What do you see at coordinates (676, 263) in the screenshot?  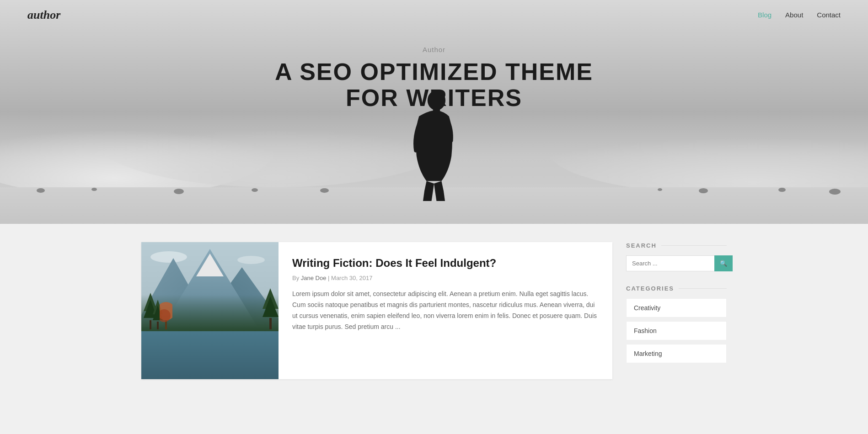 I see `search-box: 🔍` at bounding box center [676, 263].